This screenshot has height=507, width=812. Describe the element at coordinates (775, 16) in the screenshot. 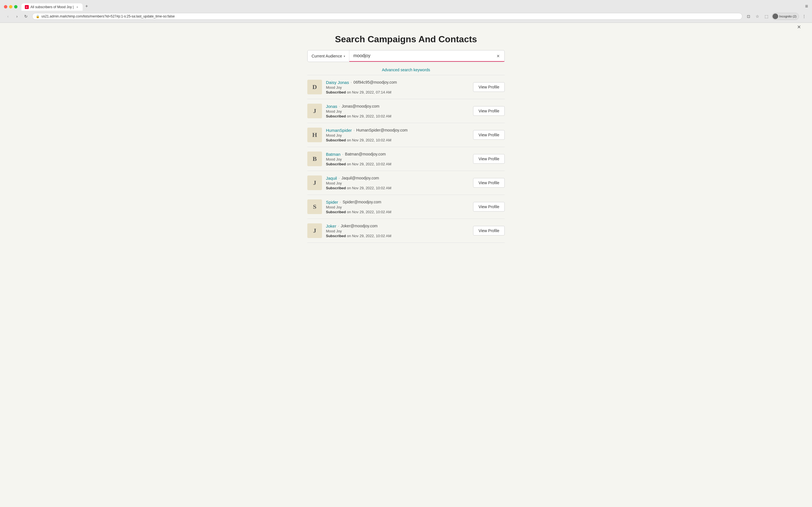

I see `profile-avatar` at that location.